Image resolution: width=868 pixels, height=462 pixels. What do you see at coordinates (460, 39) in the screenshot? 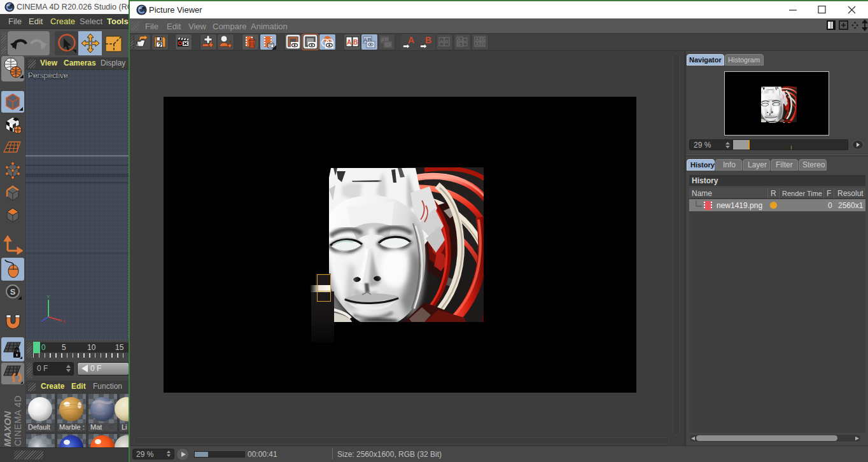
I see `svg-text: A-` at bounding box center [460, 39].